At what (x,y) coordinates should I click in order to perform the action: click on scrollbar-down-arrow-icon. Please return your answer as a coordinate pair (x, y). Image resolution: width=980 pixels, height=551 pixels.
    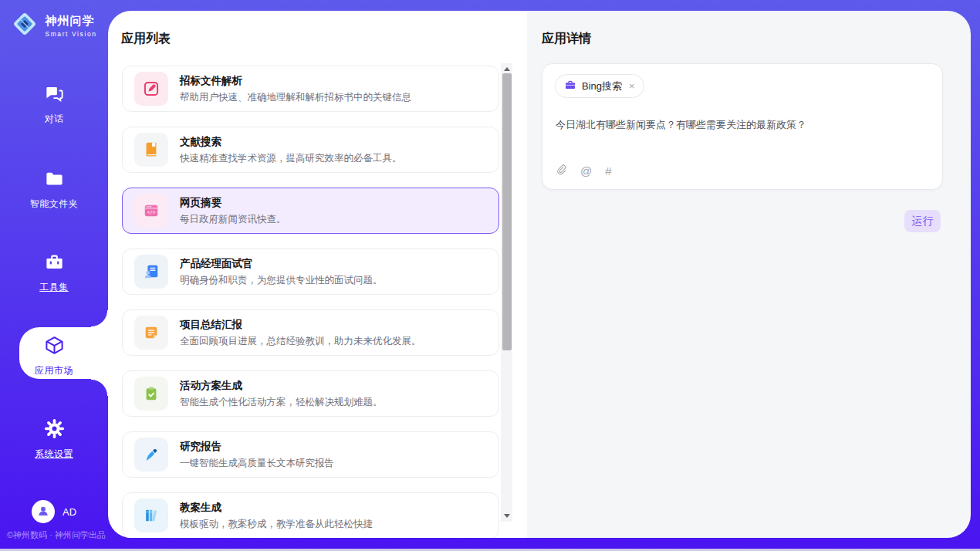
    Looking at the image, I should click on (506, 516).